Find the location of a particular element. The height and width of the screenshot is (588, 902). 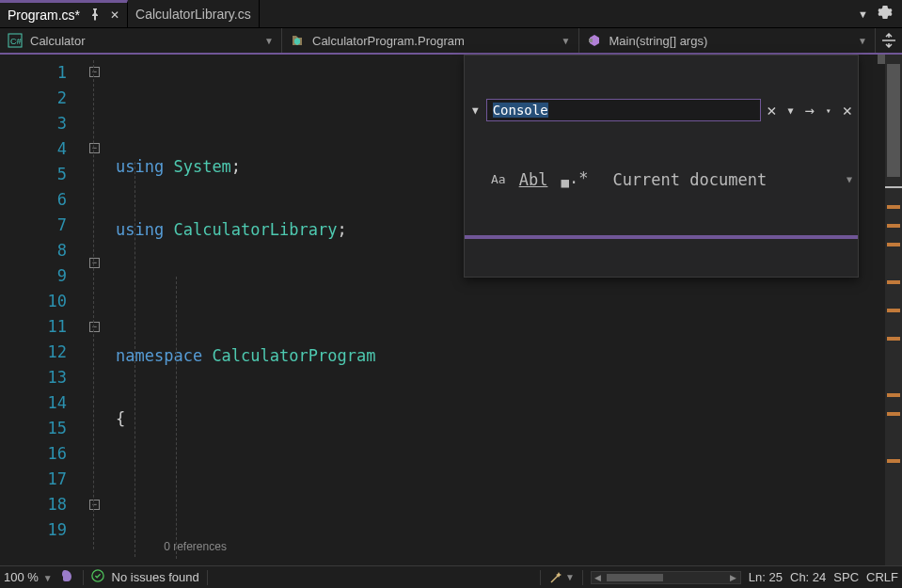

member-label: Main(string[] args) is located at coordinates (658, 41).